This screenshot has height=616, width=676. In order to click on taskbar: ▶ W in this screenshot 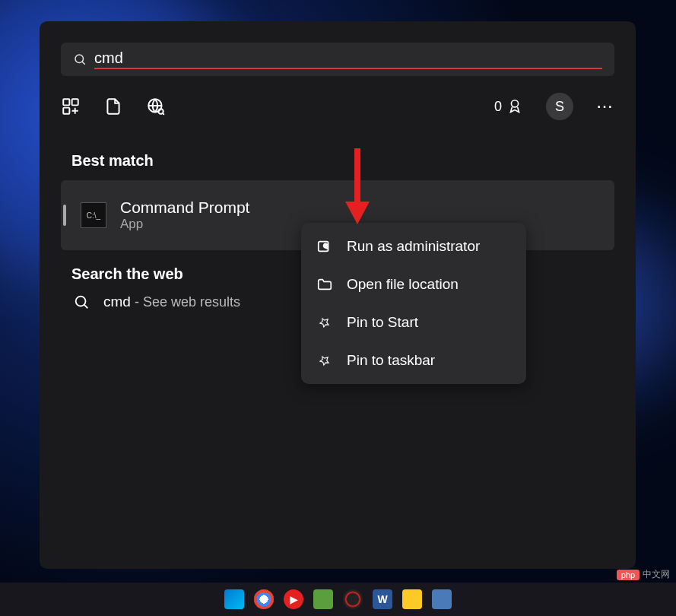, I will do `click(338, 599)`.